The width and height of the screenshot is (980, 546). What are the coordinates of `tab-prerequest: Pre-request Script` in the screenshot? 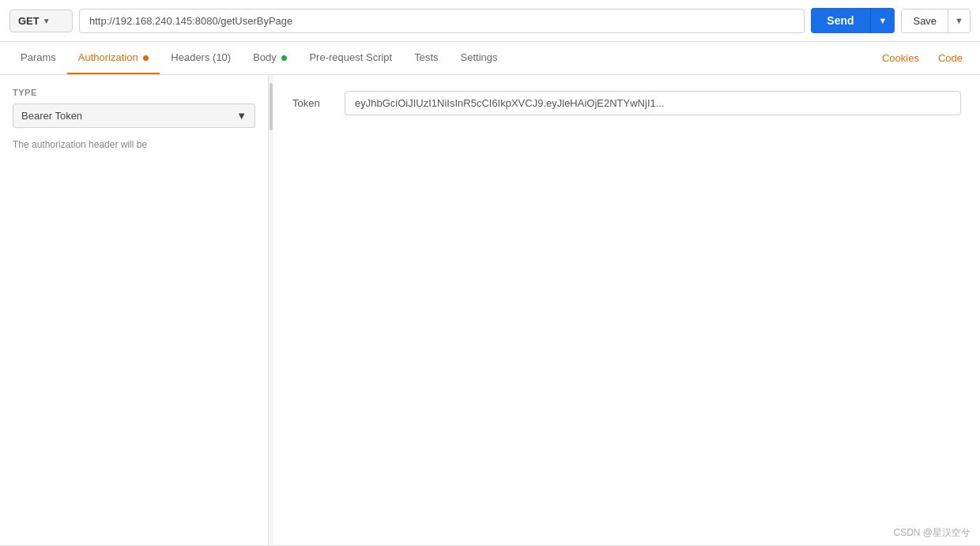 It's located at (351, 58).